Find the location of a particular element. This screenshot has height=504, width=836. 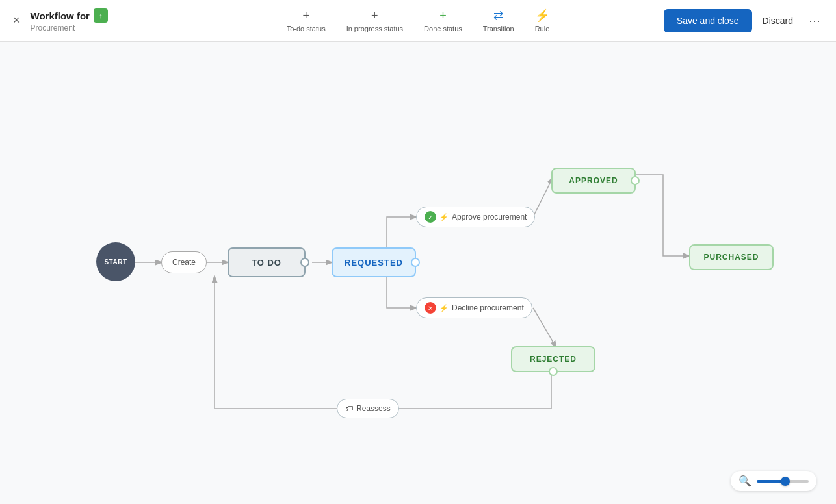

start-label: START is located at coordinates (116, 262).